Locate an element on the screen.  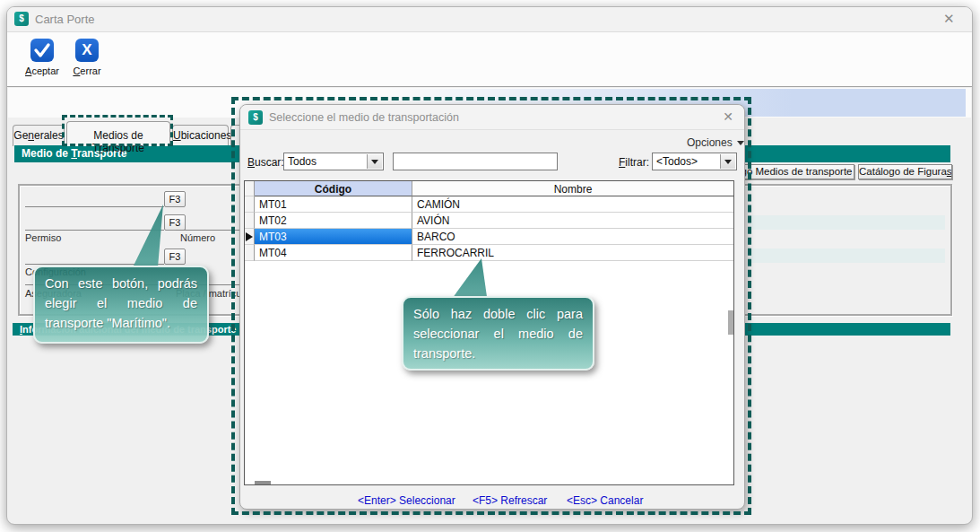
cerrar-button: X Cerrar is located at coordinates (87, 57).